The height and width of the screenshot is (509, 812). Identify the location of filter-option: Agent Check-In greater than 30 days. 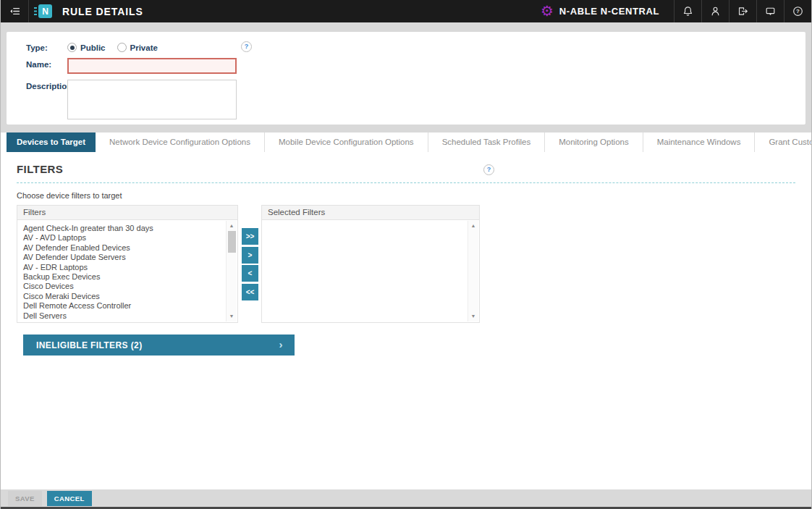
(123, 229).